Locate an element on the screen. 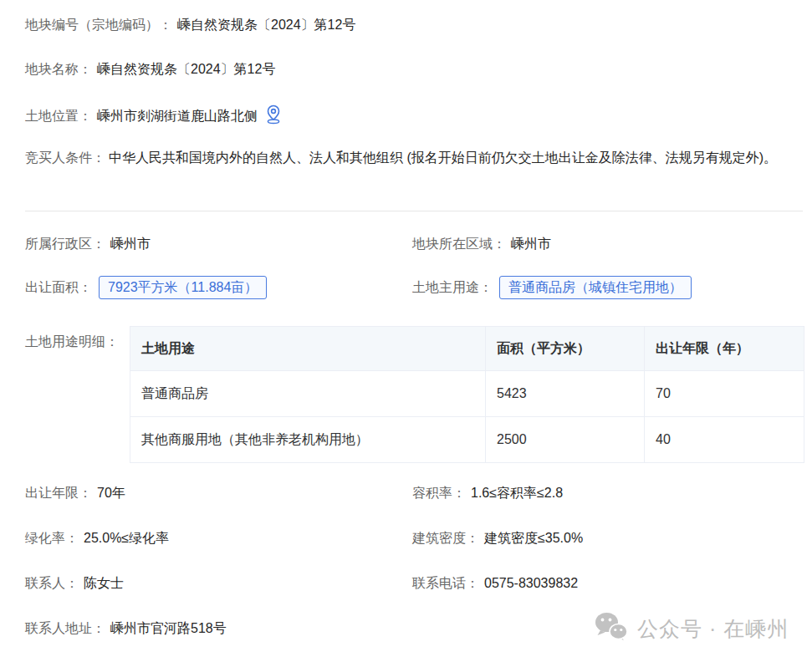 Image resolution: width=812 pixels, height=657 pixels. building-density-label: 建筑密度： is located at coordinates (446, 538).